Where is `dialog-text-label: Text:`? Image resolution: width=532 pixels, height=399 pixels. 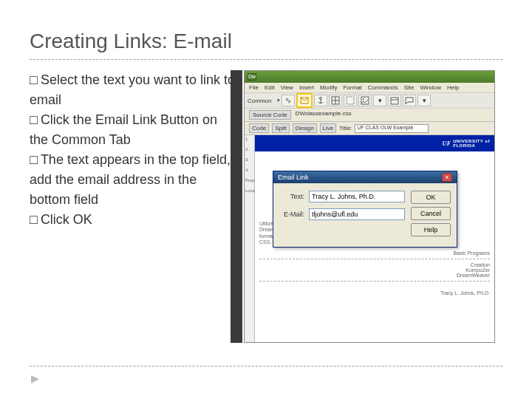 dialog-text-label: Text: is located at coordinates (292, 197).